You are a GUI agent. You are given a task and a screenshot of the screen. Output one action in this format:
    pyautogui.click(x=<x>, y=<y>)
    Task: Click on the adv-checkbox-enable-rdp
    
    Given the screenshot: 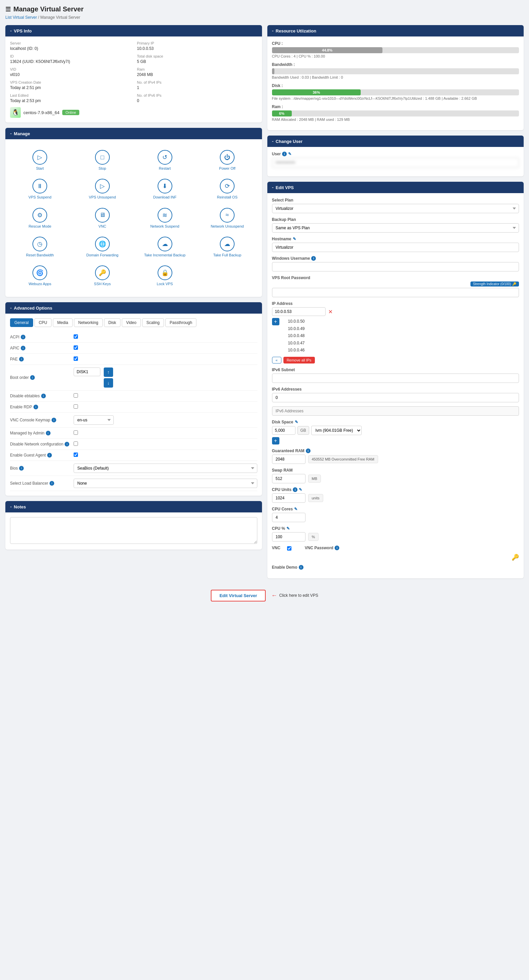 What is the action you would take?
    pyautogui.click(x=76, y=406)
    